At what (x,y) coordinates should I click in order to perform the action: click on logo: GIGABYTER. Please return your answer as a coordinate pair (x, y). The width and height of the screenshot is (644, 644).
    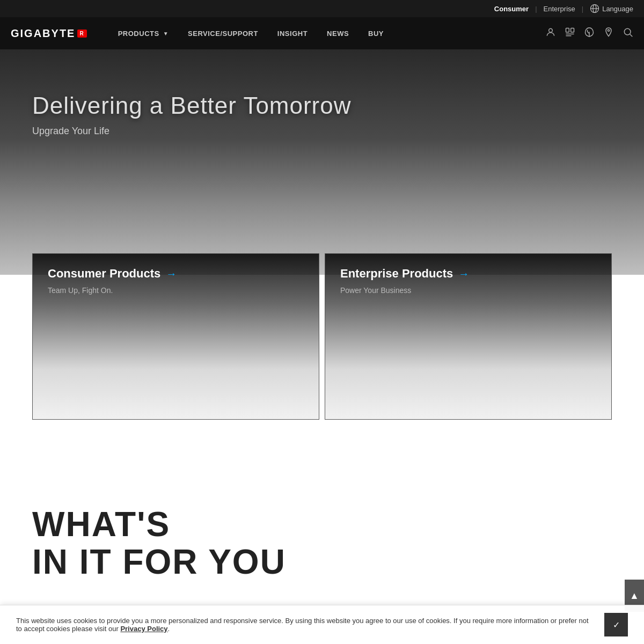
    Looking at the image, I should click on (49, 33).